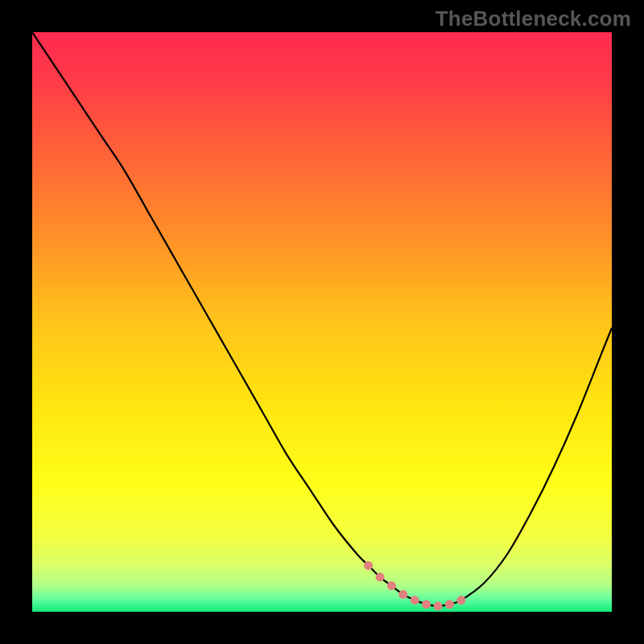 The image size is (644, 644). I want to click on flat-region-markers, so click(415, 586).